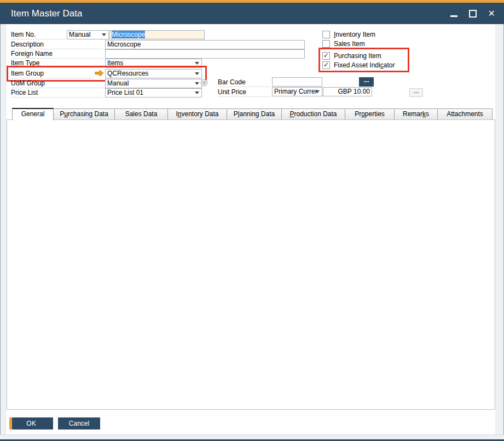 The height and width of the screenshot is (441, 504). What do you see at coordinates (252, 13) in the screenshot?
I see `titlebar: Item Master Data ✕` at bounding box center [252, 13].